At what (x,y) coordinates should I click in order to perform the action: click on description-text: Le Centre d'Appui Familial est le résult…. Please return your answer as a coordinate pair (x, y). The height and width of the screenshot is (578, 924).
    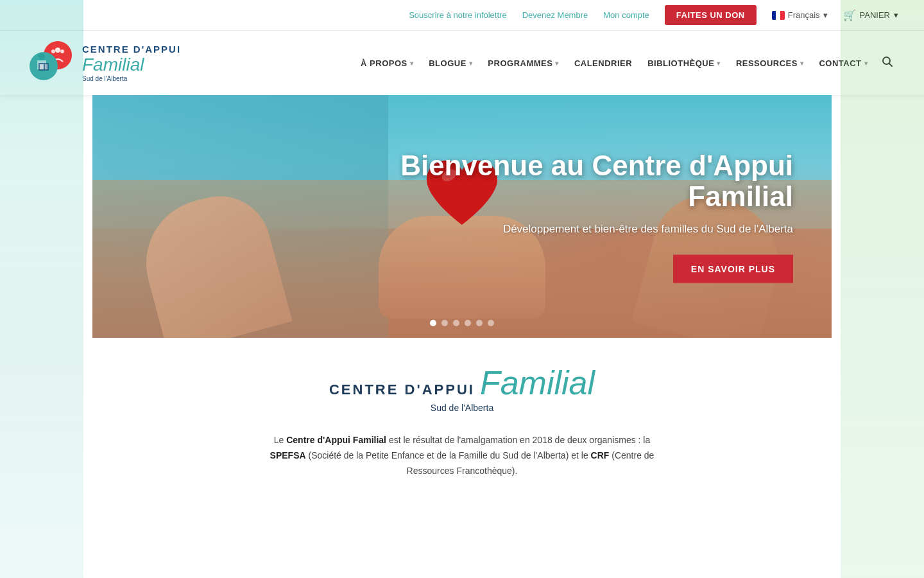
    Looking at the image, I should click on (462, 456).